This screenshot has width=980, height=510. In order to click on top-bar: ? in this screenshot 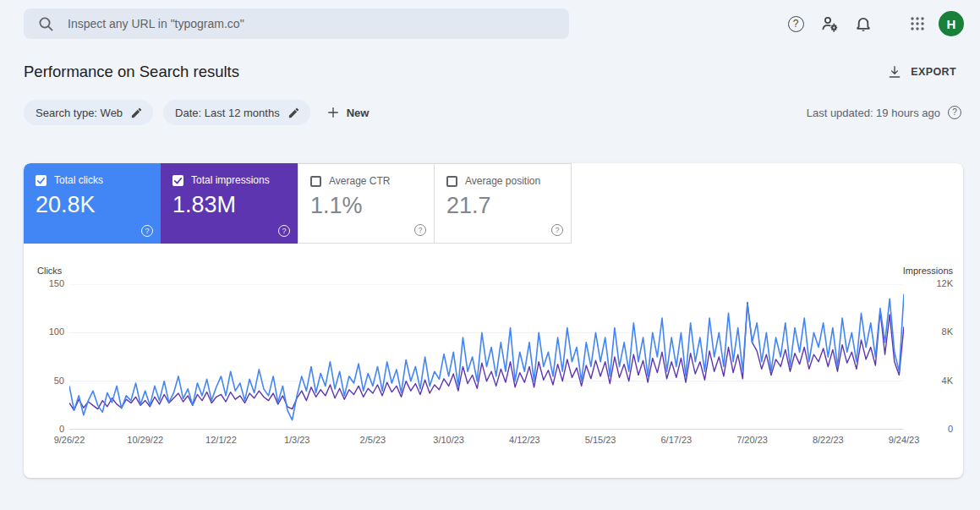, I will do `click(490, 24)`.